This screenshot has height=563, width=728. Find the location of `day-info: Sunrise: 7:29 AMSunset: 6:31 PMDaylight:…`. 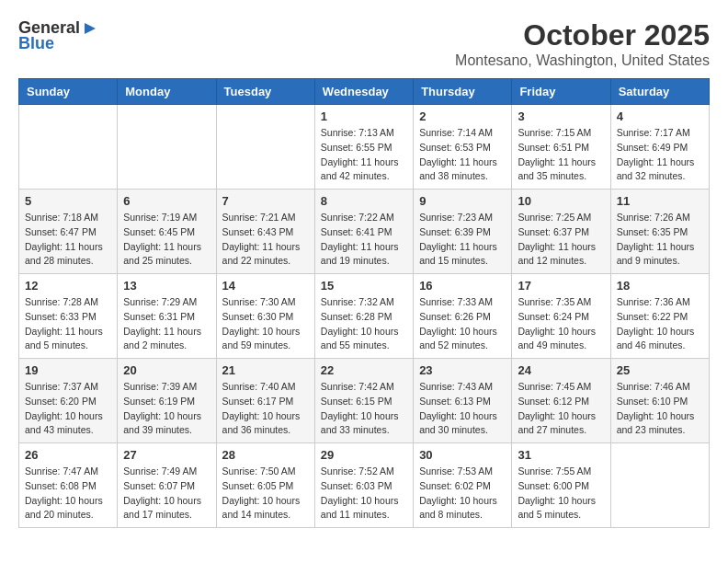

day-info: Sunrise: 7:29 AMSunset: 6:31 PMDaylight:… is located at coordinates (166, 324).